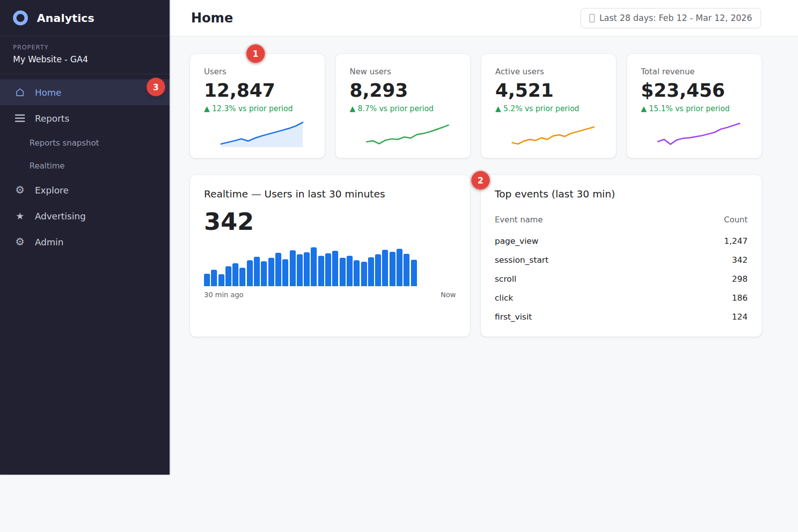 The width and height of the screenshot is (798, 532). I want to click on realtime-title: Realtime — Users in last 30 minutes, so click(330, 194).